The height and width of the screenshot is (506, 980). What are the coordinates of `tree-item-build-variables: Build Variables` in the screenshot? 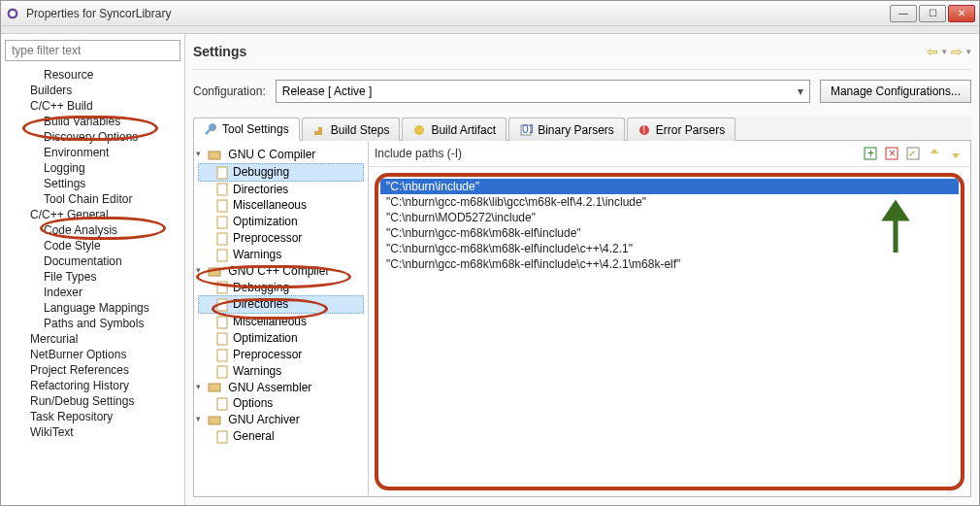 It's located at (93, 121).